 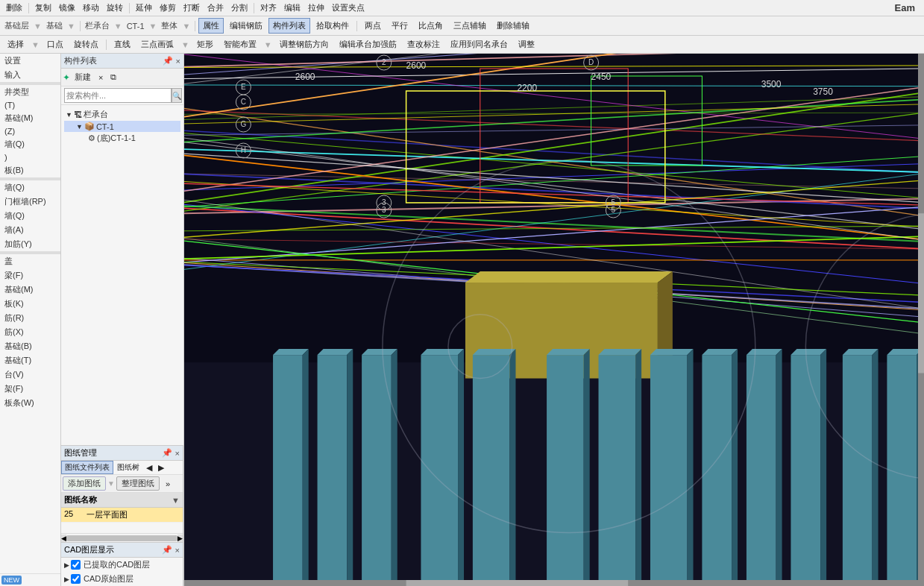 I want to click on angle-btn: 比点角, so click(x=431, y=25).